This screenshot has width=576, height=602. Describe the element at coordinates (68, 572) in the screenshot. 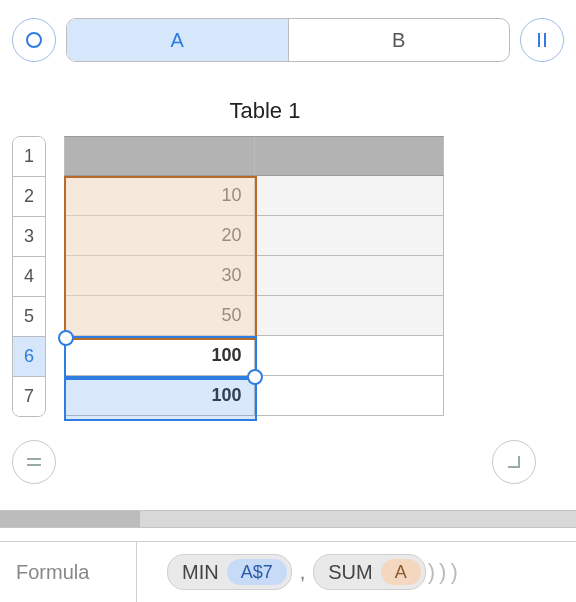

I see `formula-label: Formula` at that location.